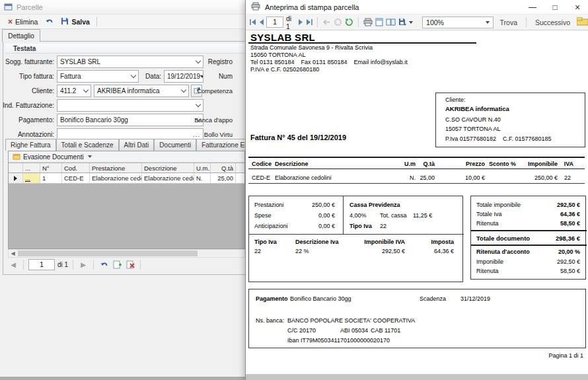 This screenshot has height=380, width=588. Describe the element at coordinates (30, 145) in the screenshot. I see `tab-righe-fattura: Righe Fattura` at that location.